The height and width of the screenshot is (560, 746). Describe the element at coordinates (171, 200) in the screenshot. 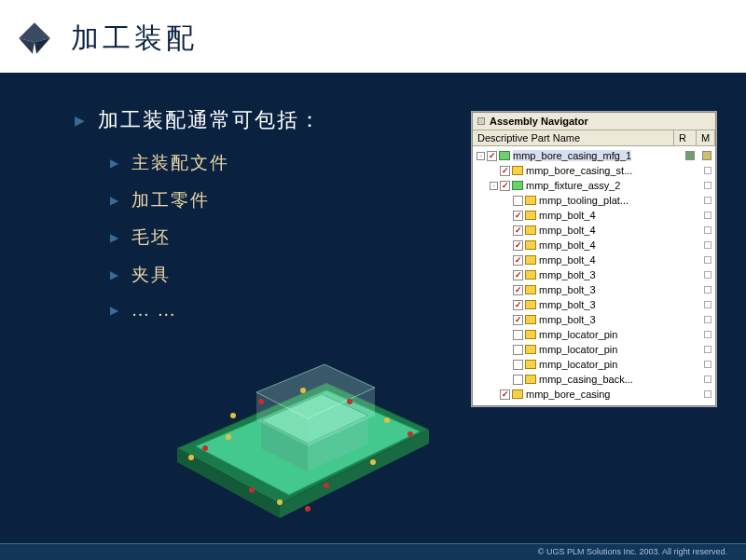

I see `sub-bullet-text: 加工零件` at that location.